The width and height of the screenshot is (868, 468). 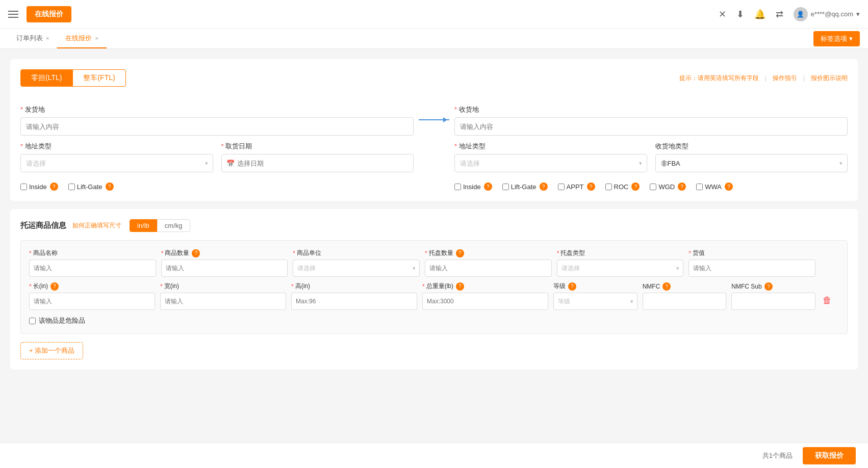 What do you see at coordinates (71, 187) in the screenshot?
I see `from-liftgate-checkbox` at bounding box center [71, 187].